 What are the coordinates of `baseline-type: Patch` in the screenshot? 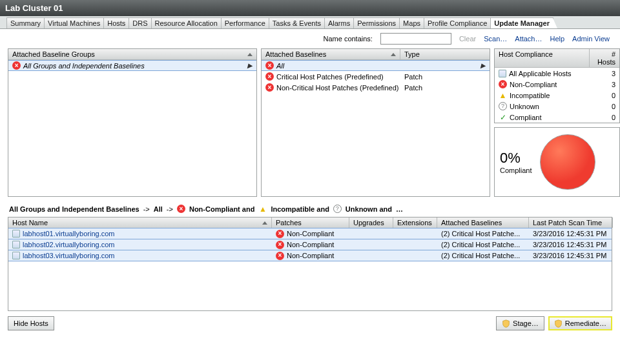 It's located at (413, 77).